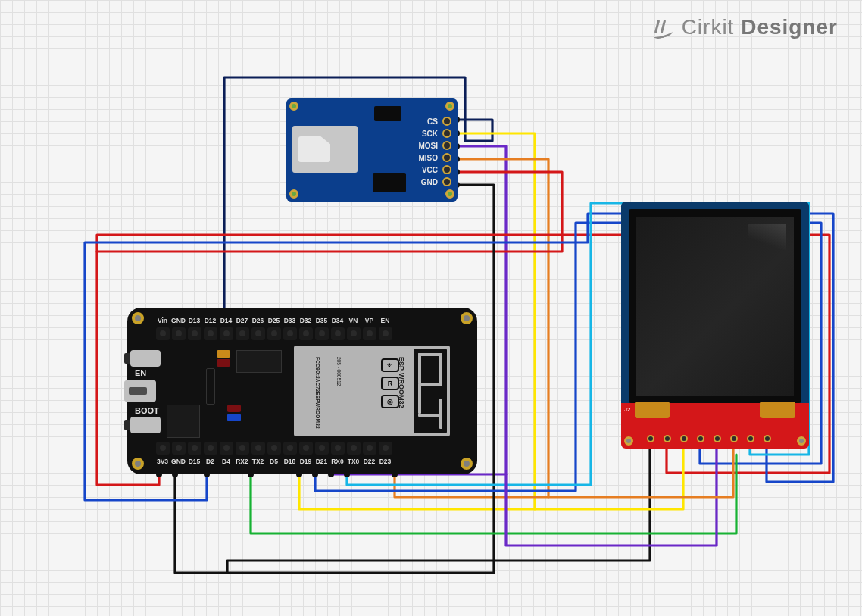 The width and height of the screenshot is (862, 616). Describe the element at coordinates (709, 439) in the screenshot. I see `tft-pin-pads` at that location.